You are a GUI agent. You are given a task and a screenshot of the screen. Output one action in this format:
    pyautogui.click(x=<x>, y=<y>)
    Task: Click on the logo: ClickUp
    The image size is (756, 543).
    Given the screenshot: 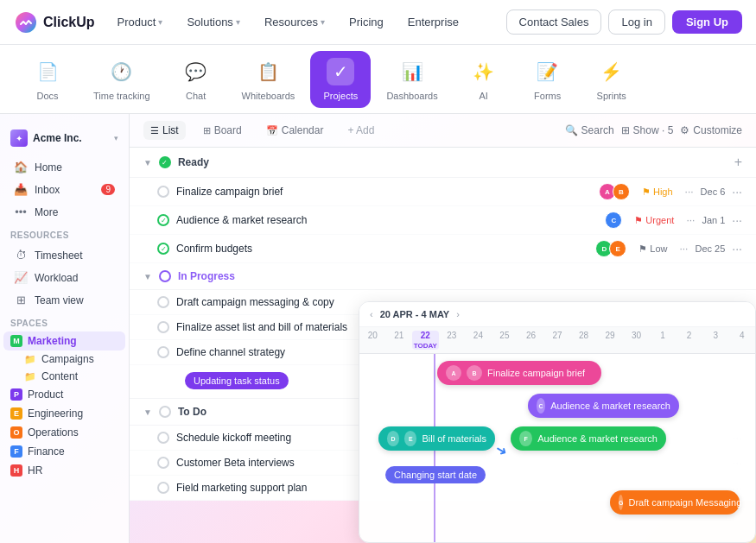 What is the action you would take?
    pyautogui.click(x=54, y=22)
    